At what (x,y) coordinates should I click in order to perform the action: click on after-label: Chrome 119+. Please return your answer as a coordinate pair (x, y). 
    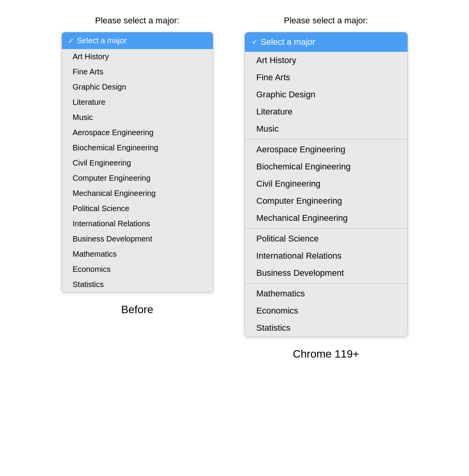
    Looking at the image, I should click on (326, 354).